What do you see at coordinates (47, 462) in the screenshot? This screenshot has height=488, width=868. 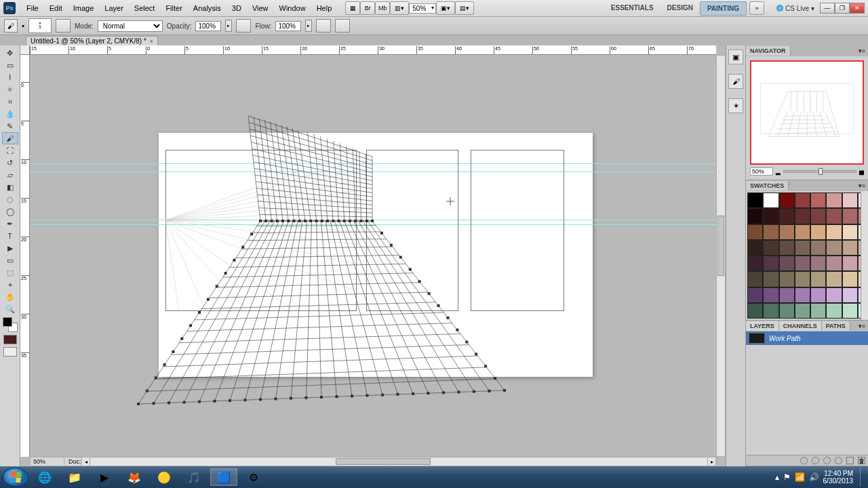 I see `status-zoom: 50%` at bounding box center [47, 462].